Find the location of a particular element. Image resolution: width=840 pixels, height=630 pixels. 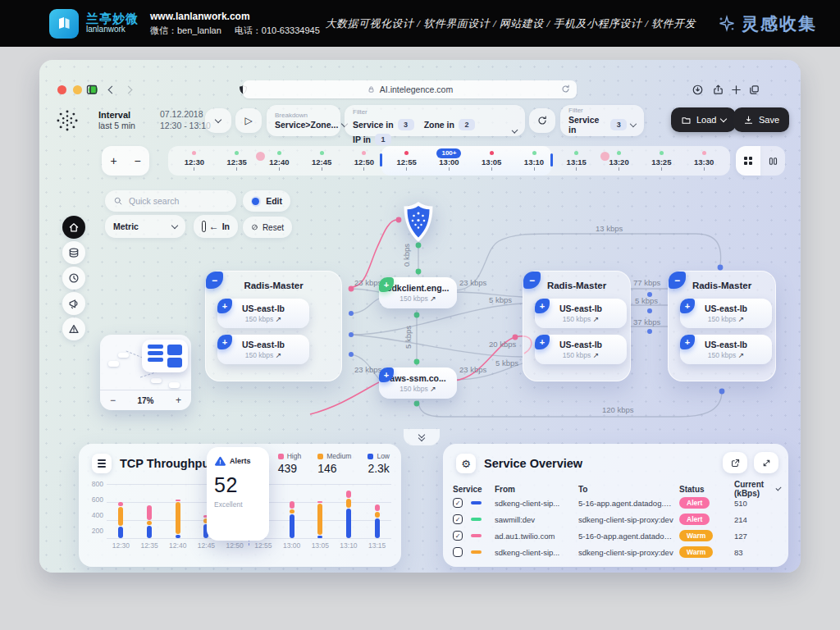

sidebar-item-mega is located at coordinates (74, 304).